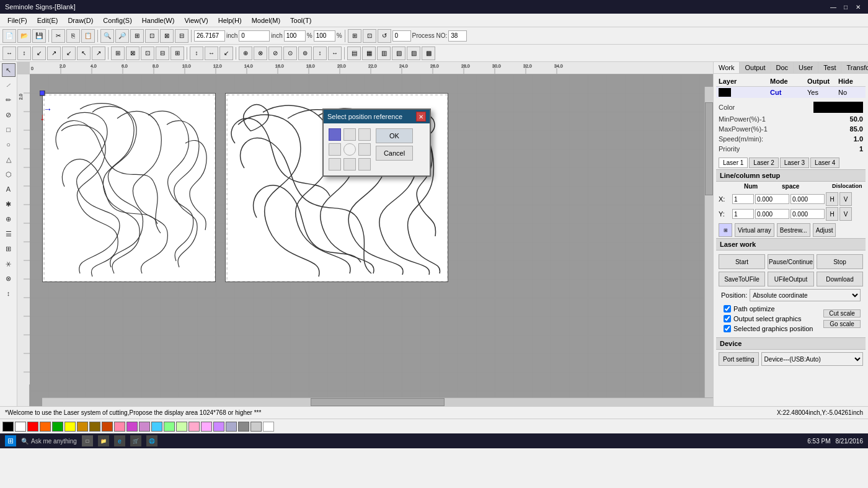  What do you see at coordinates (335, 135) in the screenshot?
I see `pos-btn-top-left` at bounding box center [335, 135].